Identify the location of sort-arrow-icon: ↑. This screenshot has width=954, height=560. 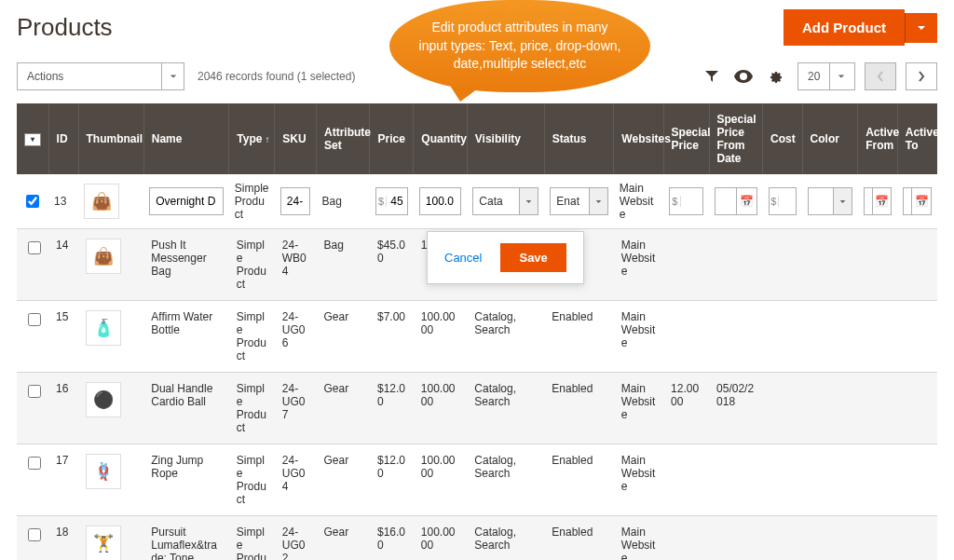
(266, 140).